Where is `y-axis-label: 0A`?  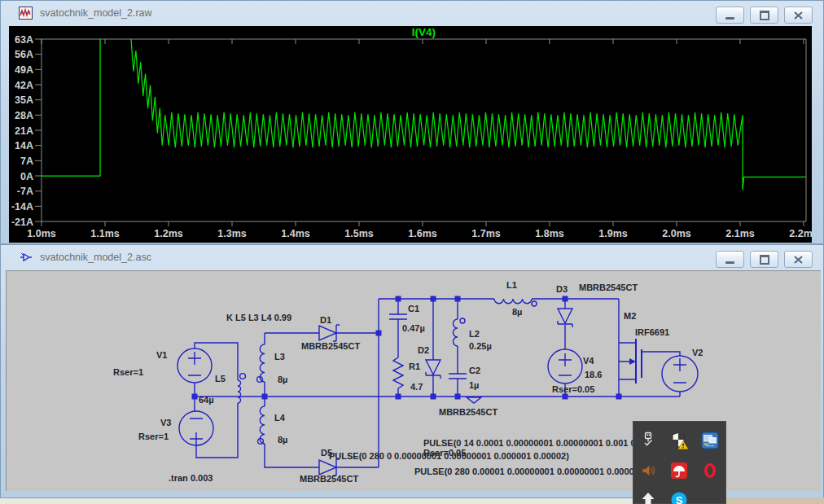
y-axis-label: 0A is located at coordinates (27, 177).